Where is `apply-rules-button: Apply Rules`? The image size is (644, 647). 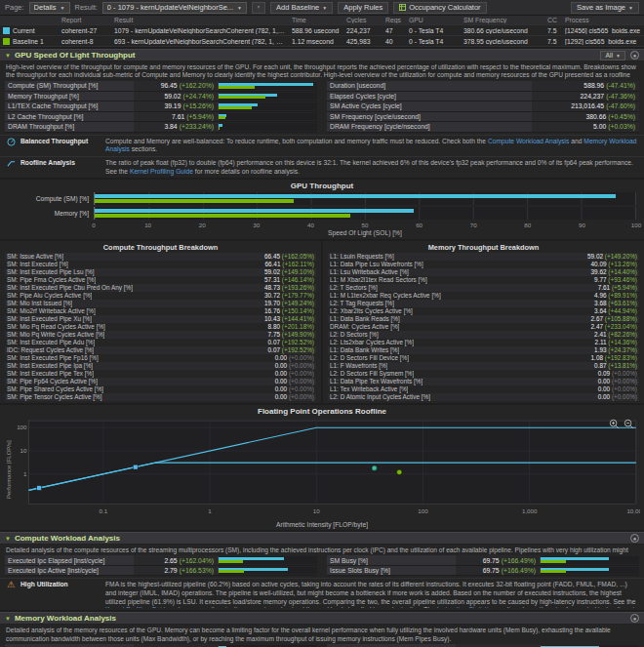
apply-rules-button: Apply Rules is located at coordinates (363, 8).